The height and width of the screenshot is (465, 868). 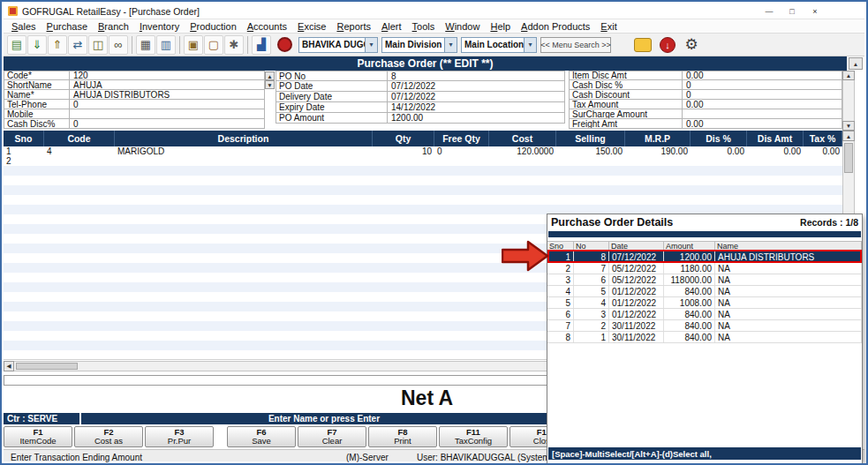 What do you see at coordinates (690, 268) in the screenshot?
I see `popup-cell: 1180.00` at bounding box center [690, 268].